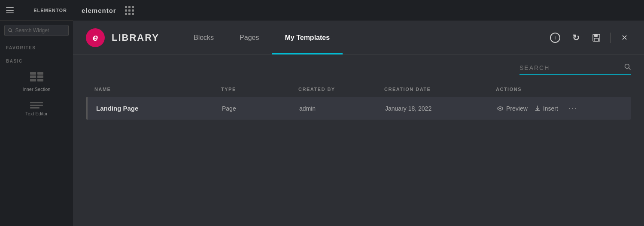 The width and height of the screenshot is (644, 226). What do you see at coordinates (590, 38) in the screenshot?
I see `header-actions: ↑ ↻ ✕` at bounding box center [590, 38].